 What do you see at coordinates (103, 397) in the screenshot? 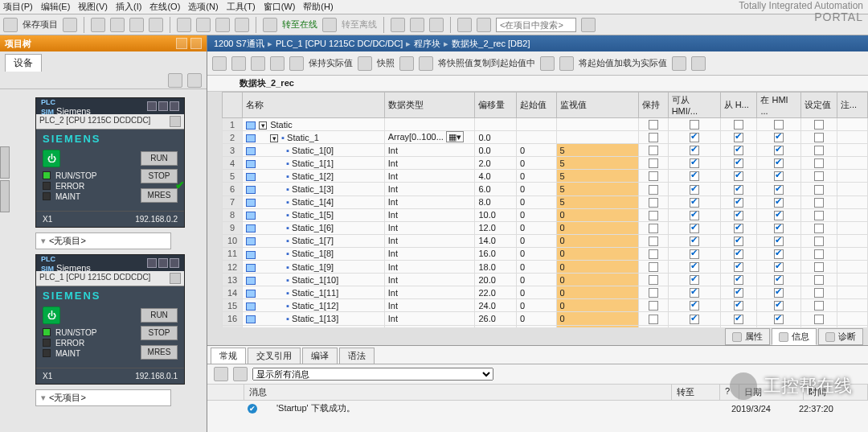
I see `no-project-item: ▾<无项目>` at bounding box center [103, 397].